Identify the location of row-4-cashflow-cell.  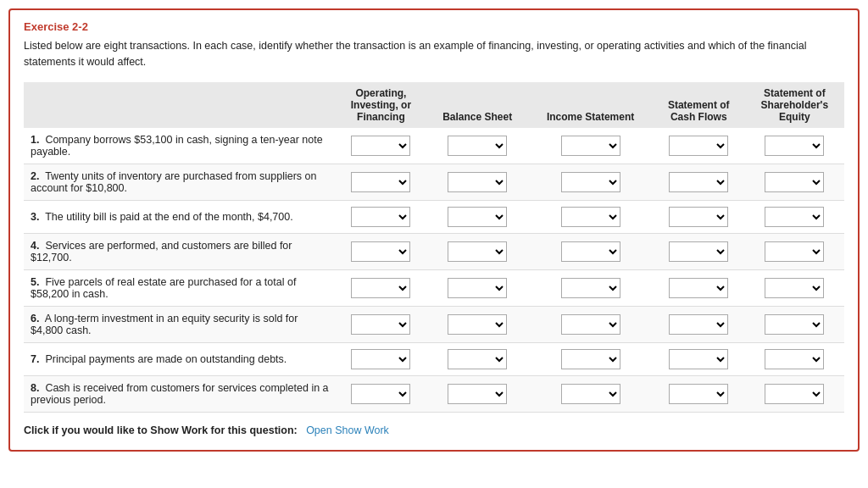
(698, 251).